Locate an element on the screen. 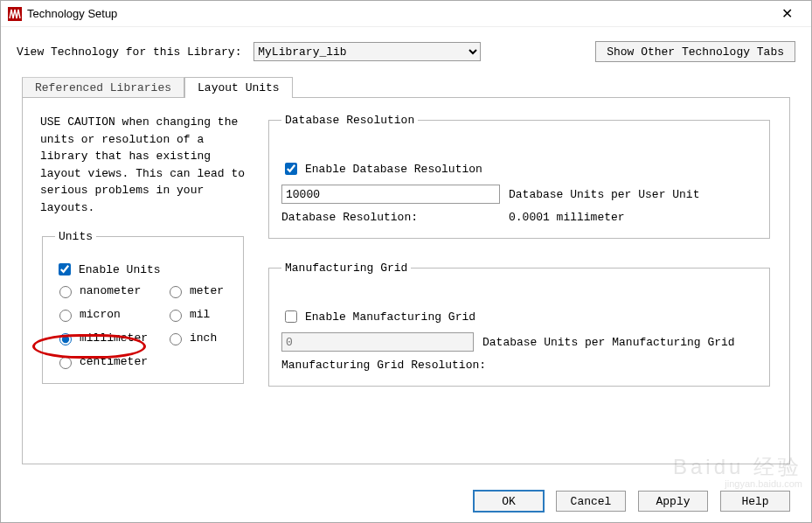  tab-referenced-libraries: Referenced Libraries is located at coordinates (103, 87).